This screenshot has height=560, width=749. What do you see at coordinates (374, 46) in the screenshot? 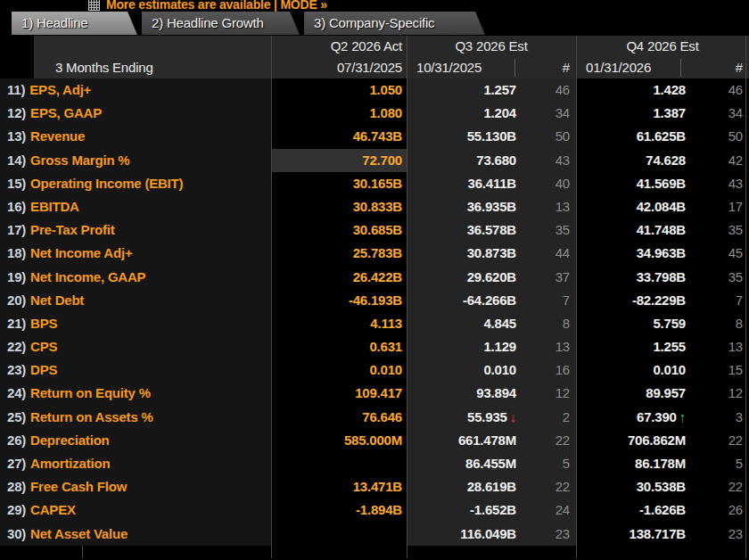
I see `table-header-periods: Q2 2026 Act Q3 2026 Est Q4 2026 Est` at bounding box center [374, 46].